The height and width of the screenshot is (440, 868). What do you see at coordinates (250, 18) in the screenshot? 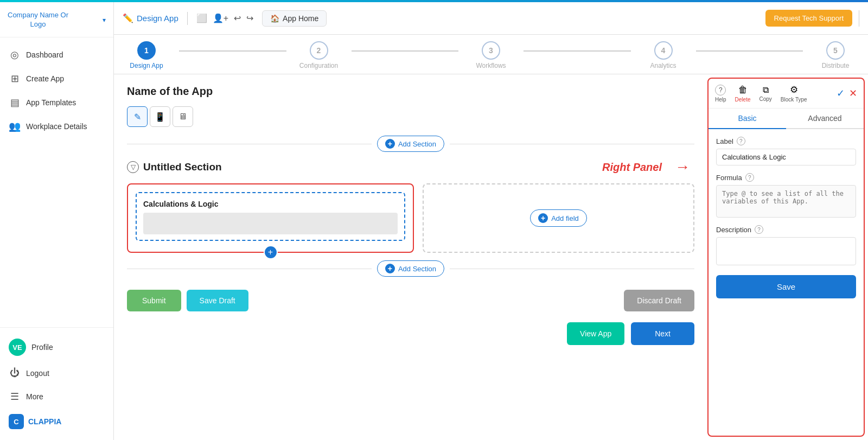
I see `redo-icon: ↪` at bounding box center [250, 18].